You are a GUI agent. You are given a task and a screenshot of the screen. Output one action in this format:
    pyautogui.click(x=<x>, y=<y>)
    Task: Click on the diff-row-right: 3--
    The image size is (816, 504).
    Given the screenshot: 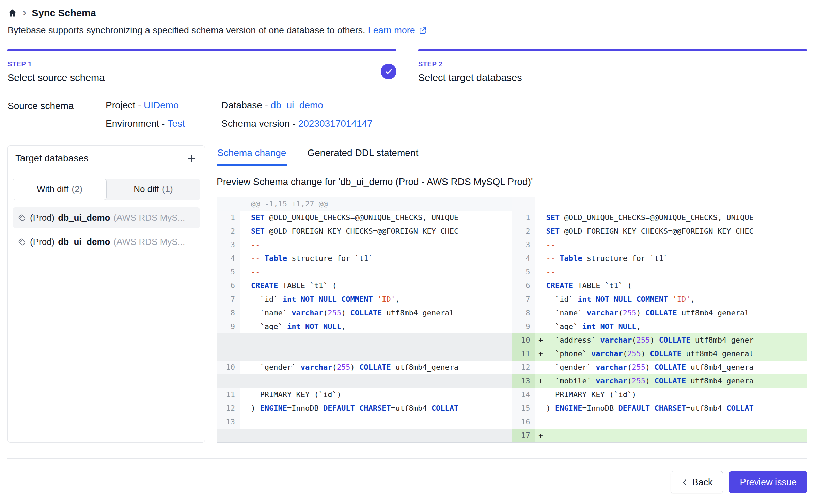 What is the action you would take?
    pyautogui.click(x=660, y=245)
    